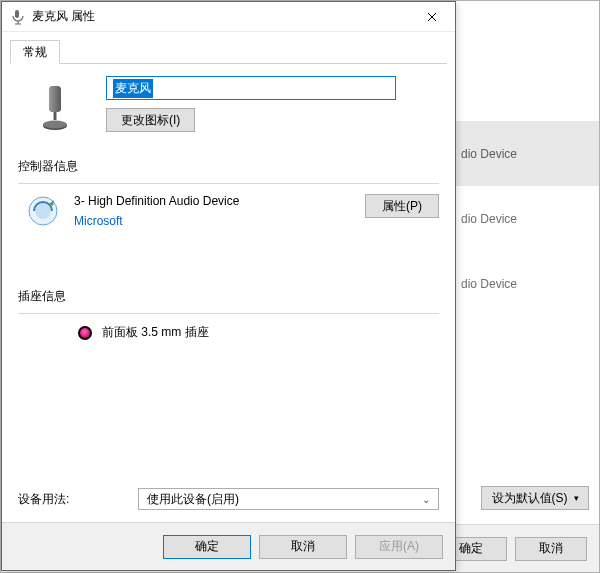 This screenshot has width=600, height=573. What do you see at coordinates (228, 166) in the screenshot?
I see `controller-info-heading: 控制器信息` at bounding box center [228, 166].